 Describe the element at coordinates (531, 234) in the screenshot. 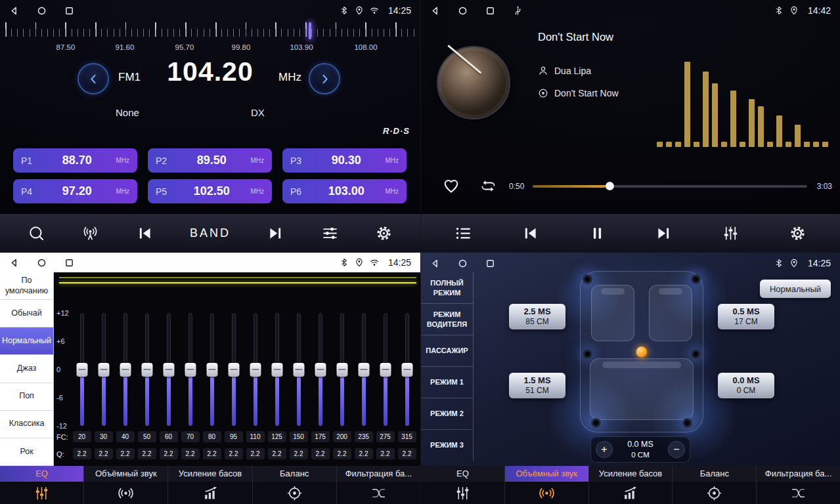

I see `prev-track-button` at that location.